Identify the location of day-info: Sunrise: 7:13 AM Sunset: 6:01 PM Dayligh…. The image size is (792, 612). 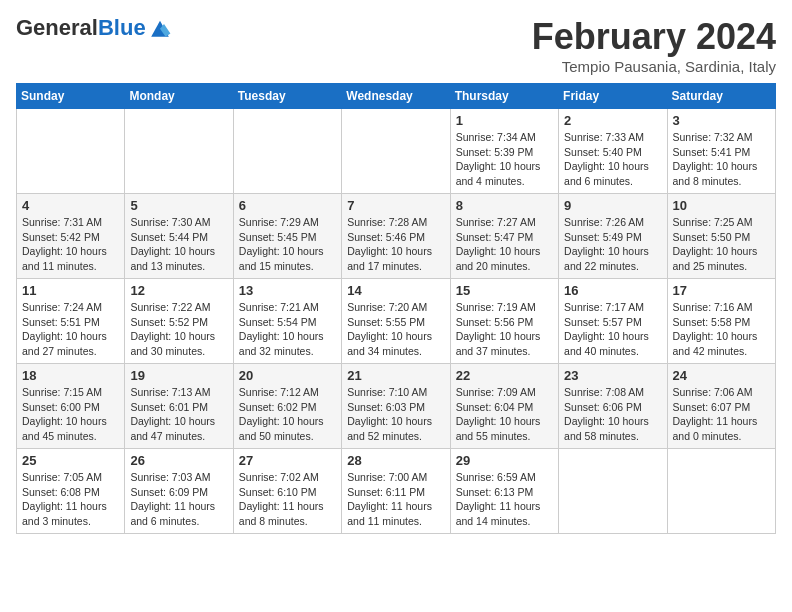
(178, 414).